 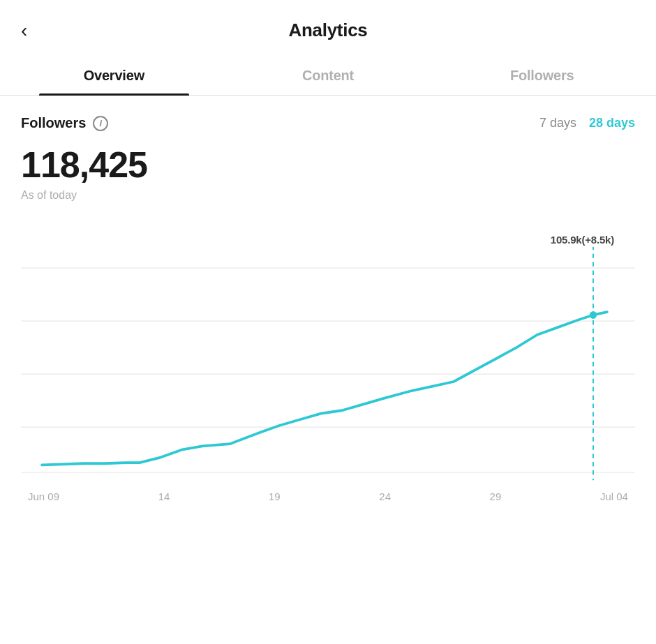 I want to click on 7-days-button: 7 days, so click(x=558, y=123).